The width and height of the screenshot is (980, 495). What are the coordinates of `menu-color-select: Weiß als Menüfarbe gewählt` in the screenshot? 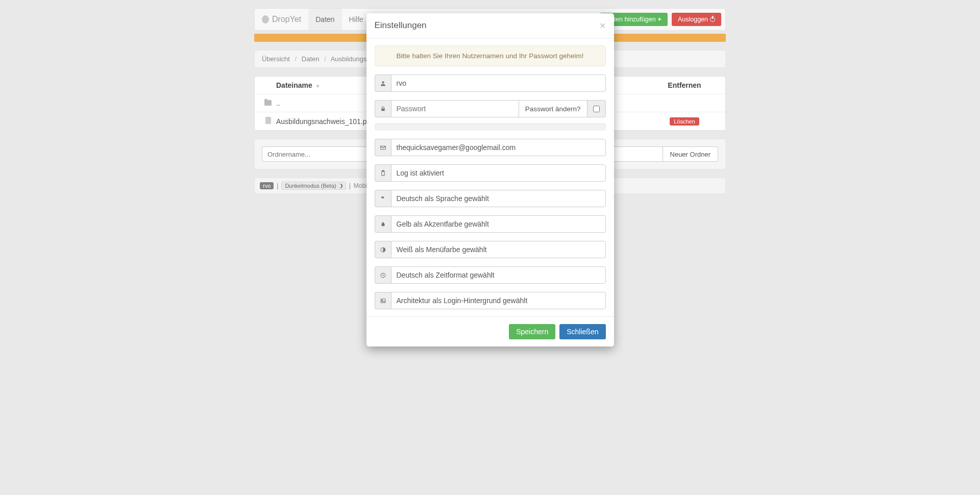 It's located at (498, 250).